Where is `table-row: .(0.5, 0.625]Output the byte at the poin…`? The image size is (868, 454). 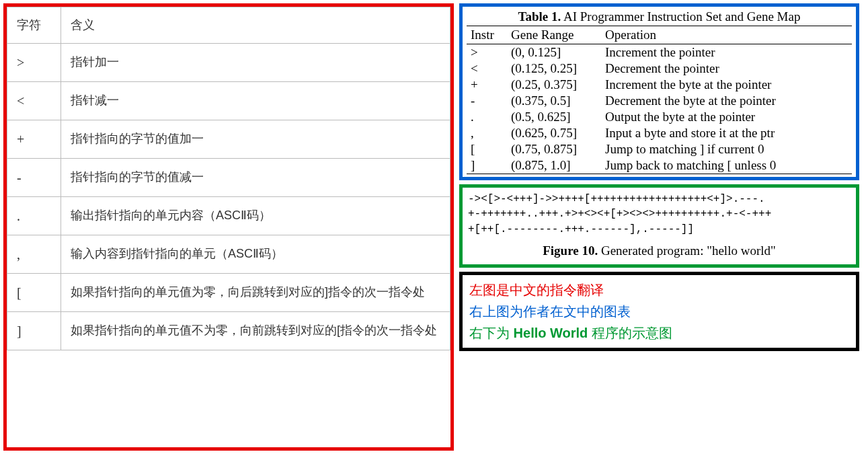 table-row: .(0.5, 0.625]Output the byte at the poin… is located at coordinates (659, 117).